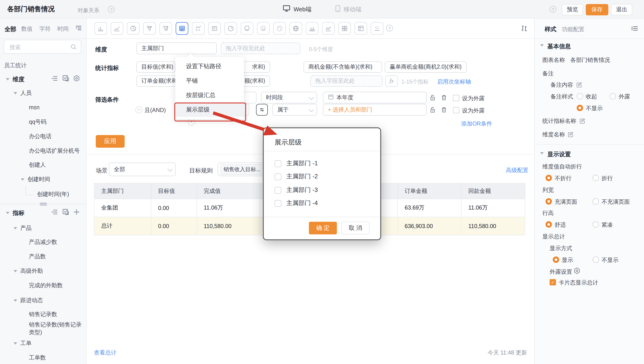 The height and width of the screenshot is (364, 644). I want to click on chart-type-globe-icon, so click(296, 28).